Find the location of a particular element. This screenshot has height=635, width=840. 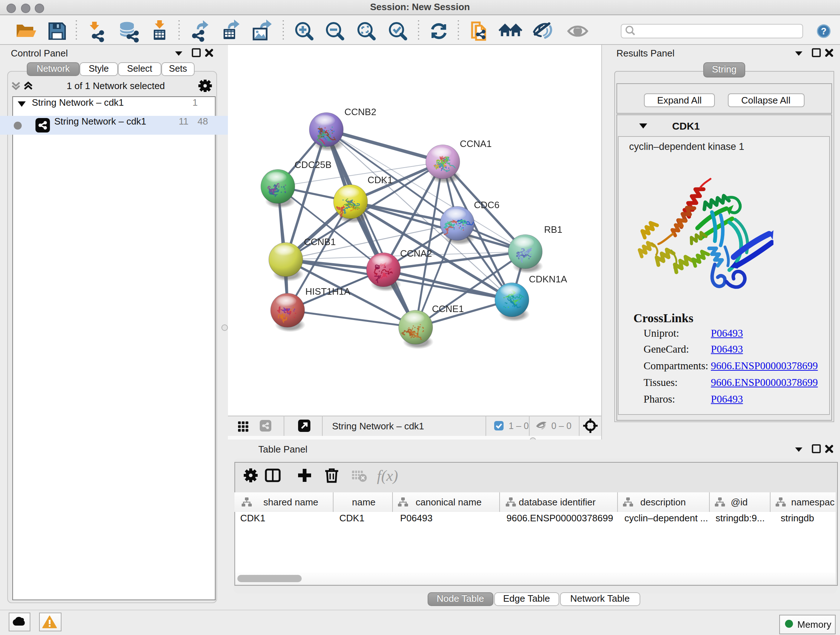

svg-text: 0 – 0 is located at coordinates (561, 426).